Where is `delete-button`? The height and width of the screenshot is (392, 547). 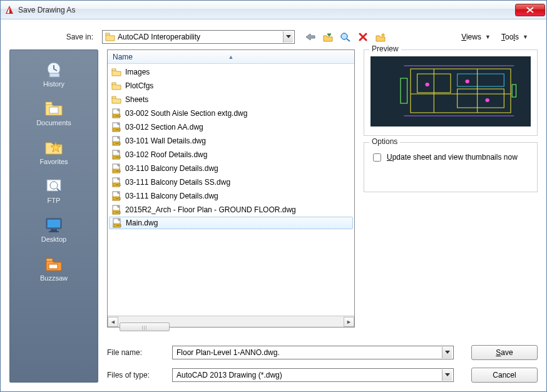 delete-button is located at coordinates (363, 37).